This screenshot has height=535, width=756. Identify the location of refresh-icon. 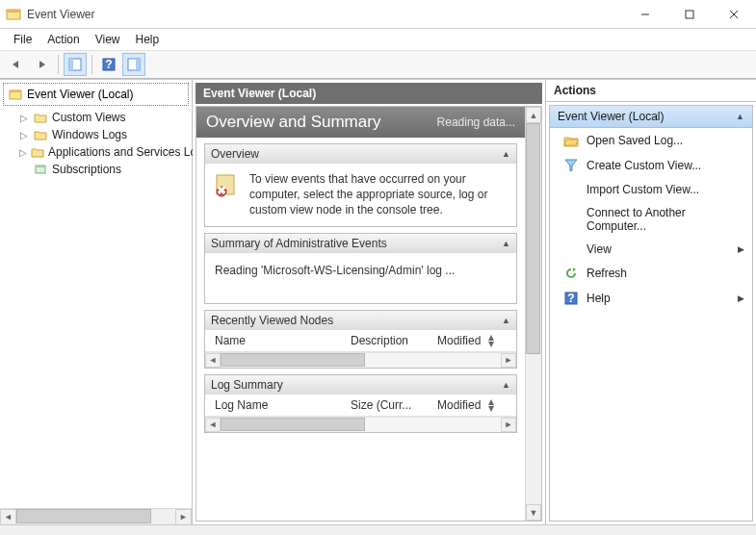
(571, 273).